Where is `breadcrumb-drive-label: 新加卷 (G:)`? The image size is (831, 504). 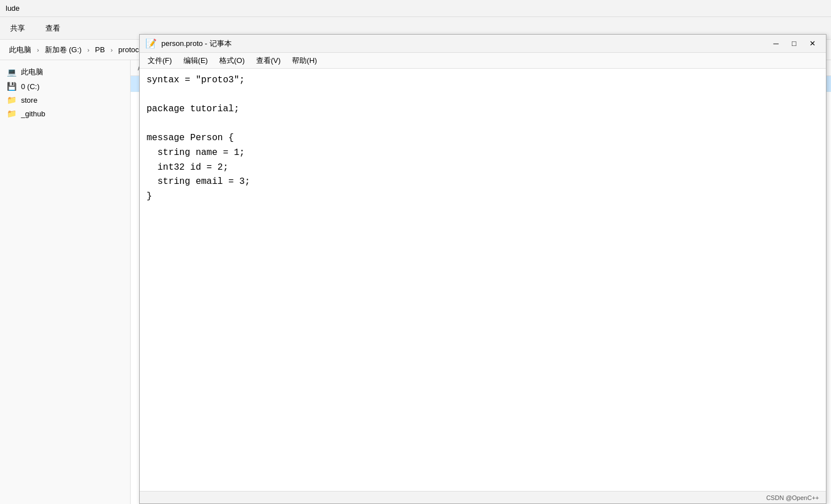 breadcrumb-drive-label: 新加卷 (G:) is located at coordinates (64, 50).